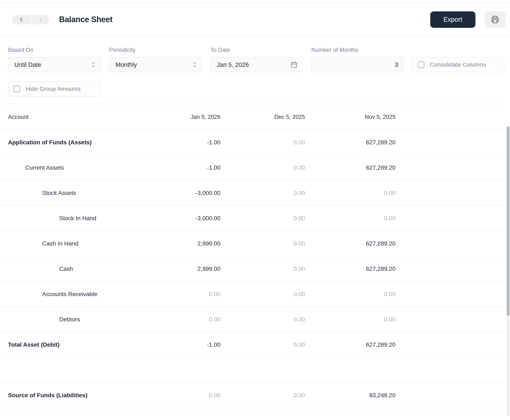 The image size is (510, 420). What do you see at coordinates (54, 89) in the screenshot?
I see `hide-group-amounts-checkbox: Hide Group Amounts` at bounding box center [54, 89].